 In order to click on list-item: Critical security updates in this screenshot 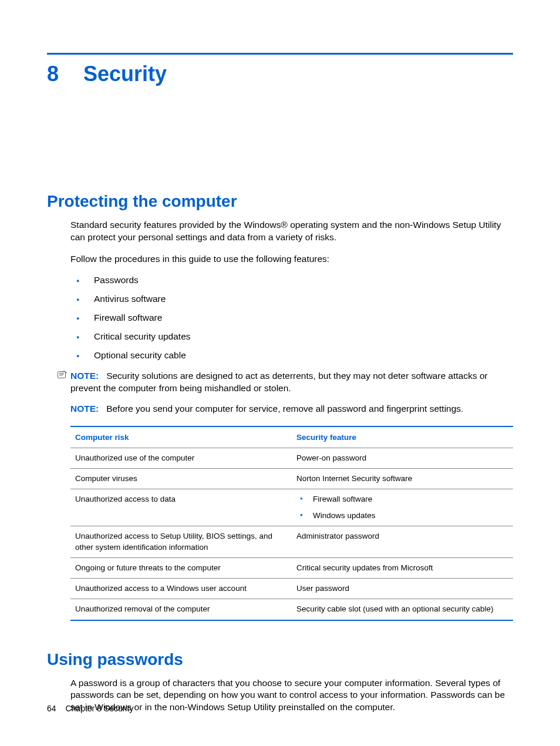, I will do `click(292, 337)`.